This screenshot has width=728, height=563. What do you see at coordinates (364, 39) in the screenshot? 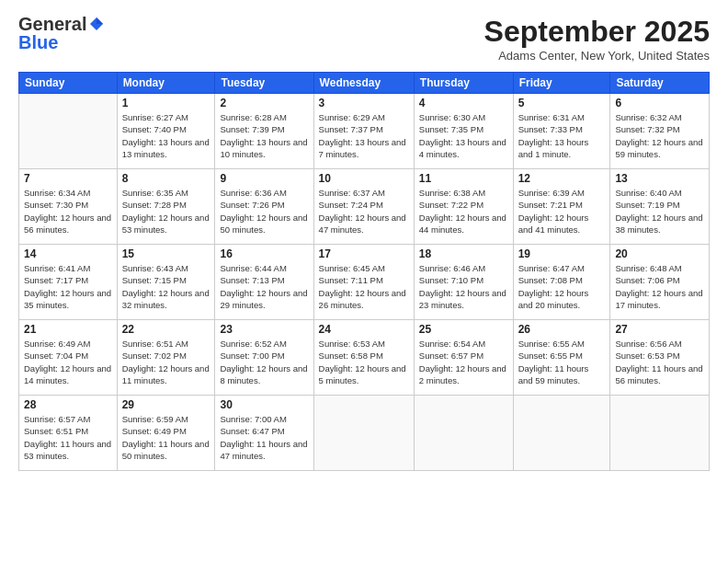
I see `header: General Blue September 2025 Adams Center…` at bounding box center [364, 39].